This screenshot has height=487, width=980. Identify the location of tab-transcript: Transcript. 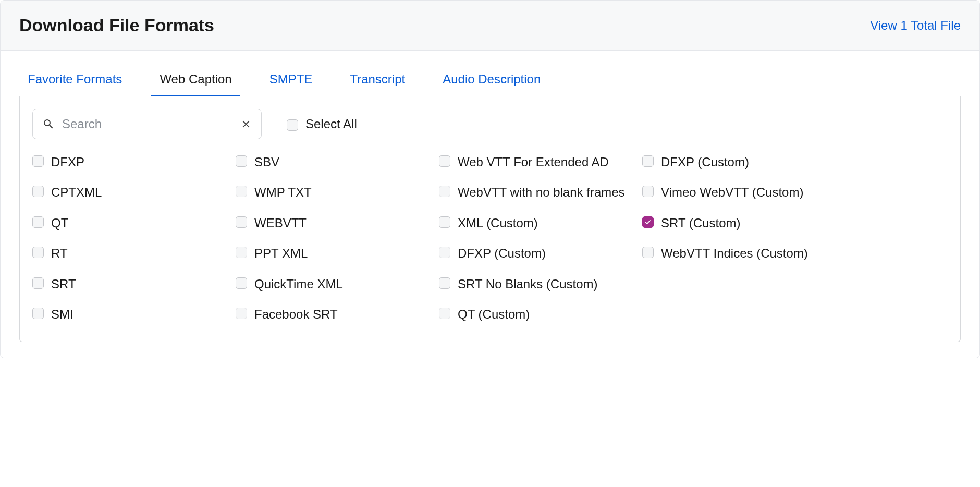
(377, 81).